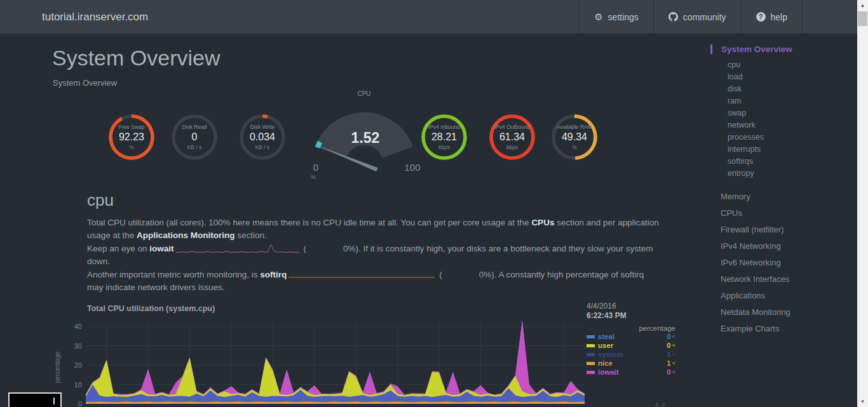  I want to click on sidebar-item-applications: Applications, so click(780, 296).